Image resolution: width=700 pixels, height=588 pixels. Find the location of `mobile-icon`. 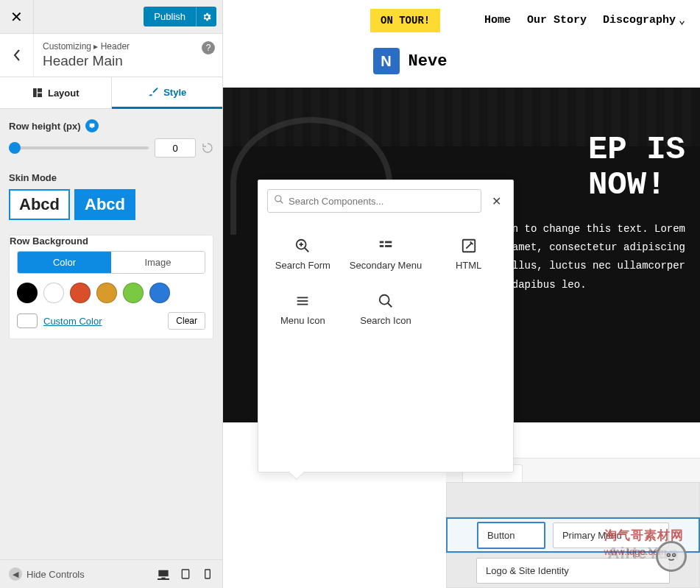

mobile-icon is located at coordinates (208, 574).